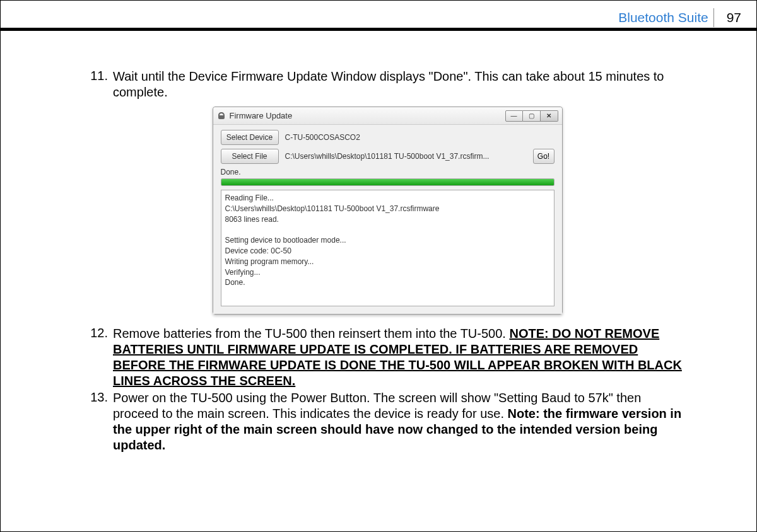 This screenshot has height=532, width=757. Describe the element at coordinates (387, 357) in the screenshot. I see `step-12: 12. Remove batteries from the TU-500 the…` at that location.